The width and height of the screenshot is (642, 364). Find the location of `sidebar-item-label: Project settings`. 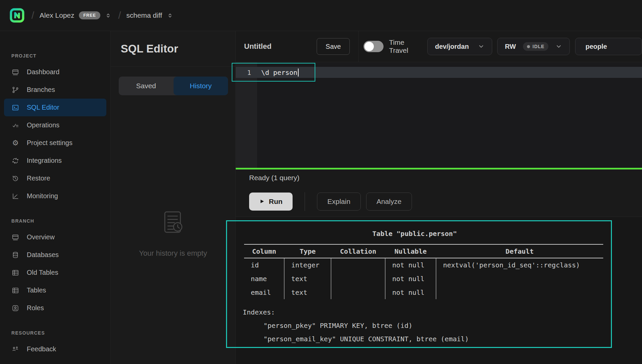

sidebar-item-label: Project settings is located at coordinates (49, 143).